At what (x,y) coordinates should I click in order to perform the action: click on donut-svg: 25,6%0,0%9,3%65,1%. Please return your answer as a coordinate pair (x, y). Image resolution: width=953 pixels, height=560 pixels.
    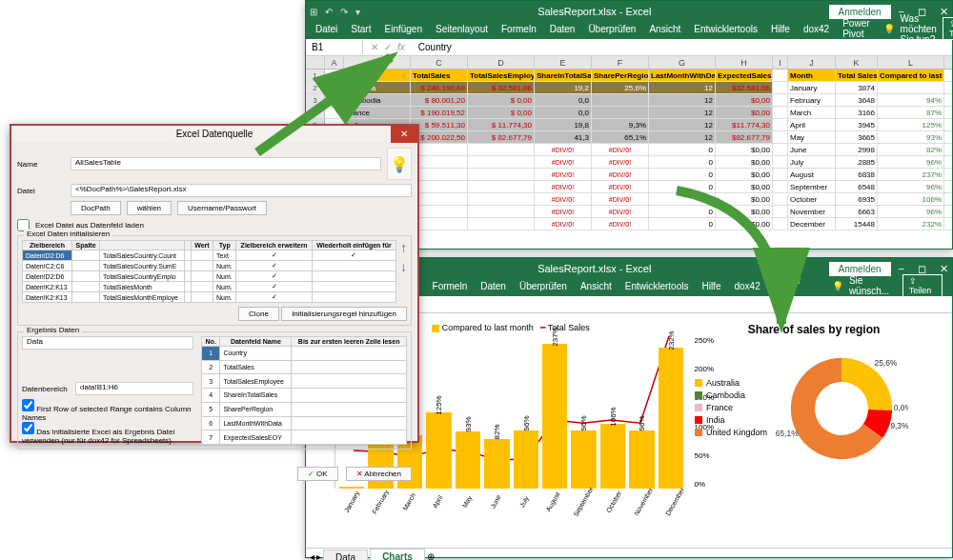
    Looking at the image, I should click on (841, 409).